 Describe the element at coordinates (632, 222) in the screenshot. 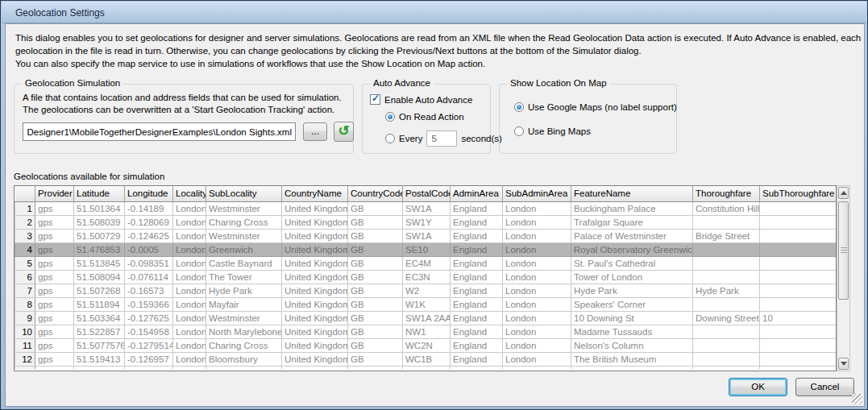

I see `cell: Trafalgar Square` at that location.